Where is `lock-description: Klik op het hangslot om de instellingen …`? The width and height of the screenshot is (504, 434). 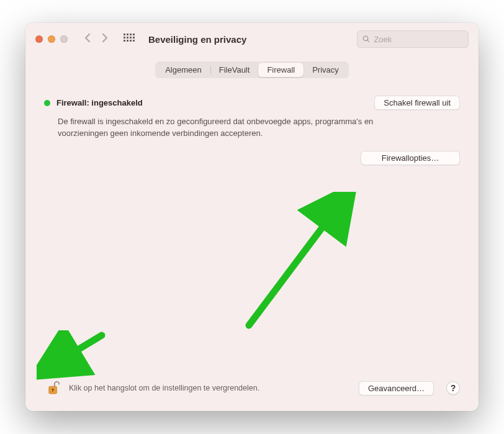
lock-description: Klik op het hangslot om de instellingen … is located at coordinates (211, 388).